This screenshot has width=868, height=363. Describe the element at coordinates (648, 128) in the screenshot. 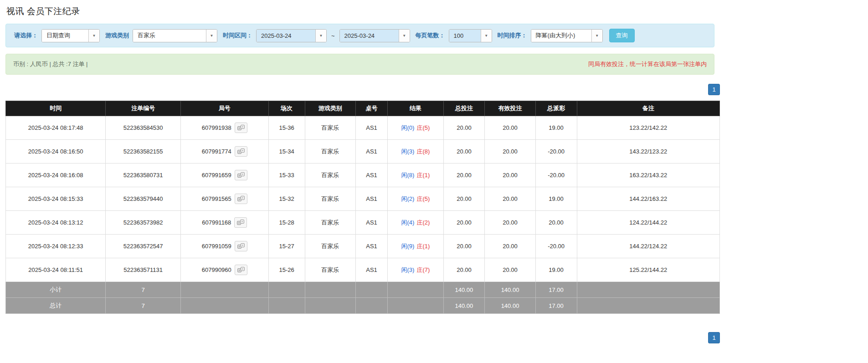

I see `note-cell: 123.22/142.22` at that location.